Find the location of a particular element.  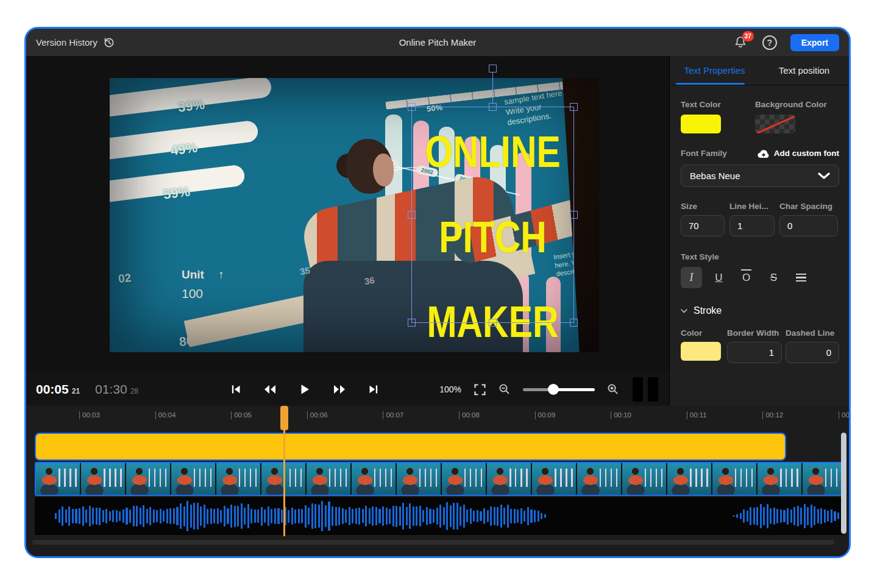

dashed-line-input is located at coordinates (812, 352).